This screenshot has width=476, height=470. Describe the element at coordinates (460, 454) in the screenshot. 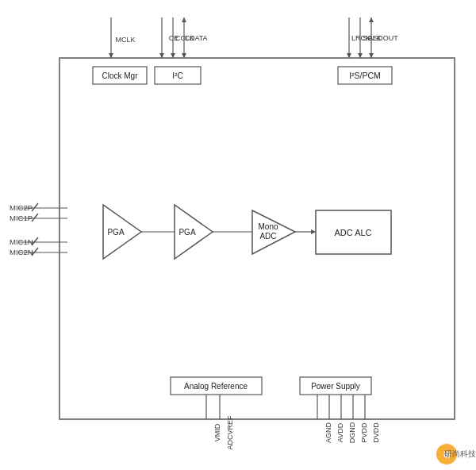

I see `svg-text: 研尚科技` at that location.